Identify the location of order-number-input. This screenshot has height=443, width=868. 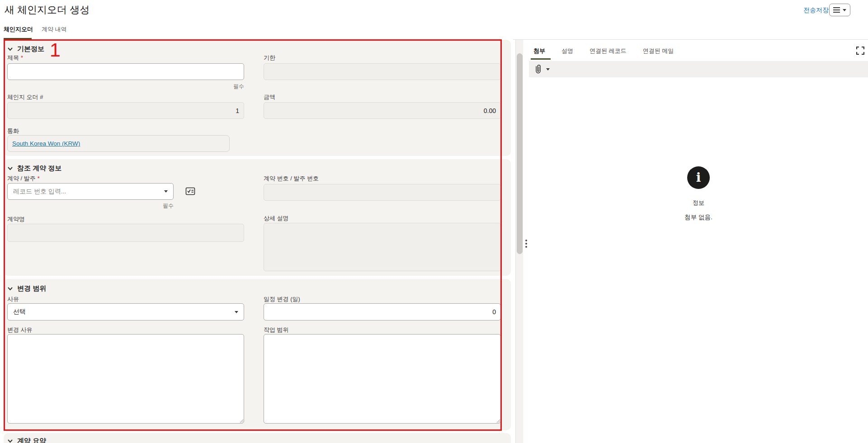
(126, 110).